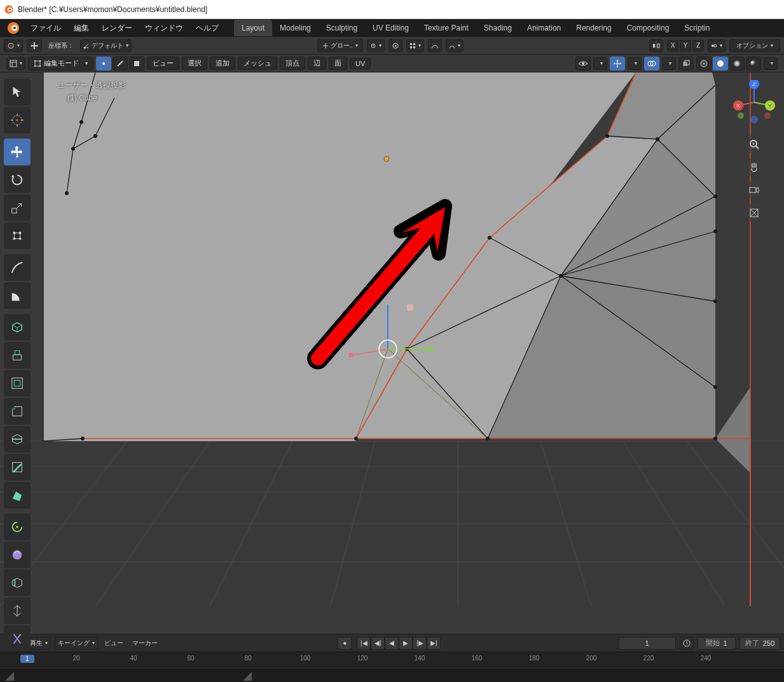  Describe the element at coordinates (697, 28) in the screenshot. I see `tab-scripting: Scriptin` at that location.